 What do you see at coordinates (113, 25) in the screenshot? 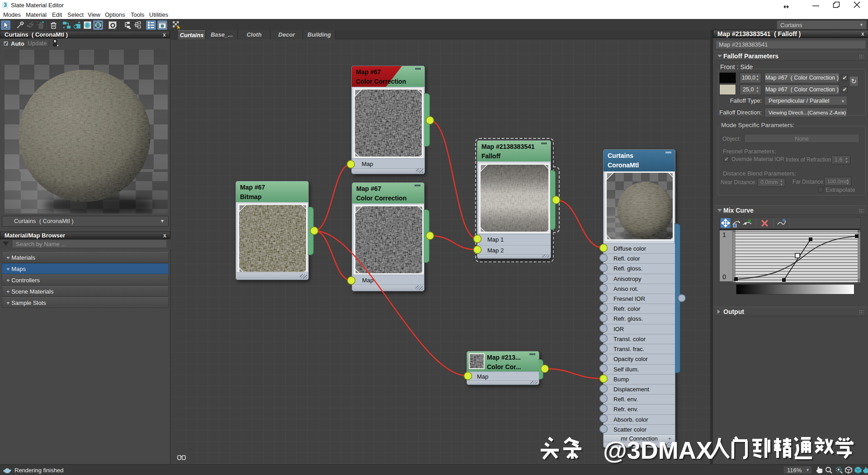
I see `svg-text: O` at bounding box center [113, 25].